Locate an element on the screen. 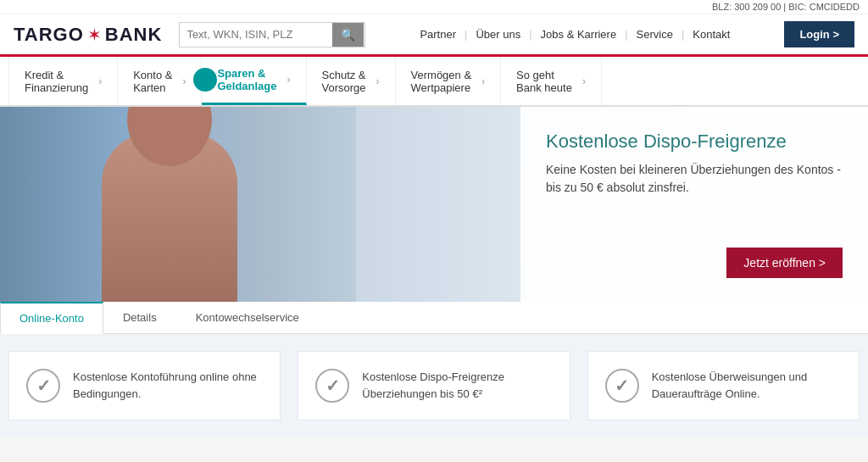  tab-kontowechsel: Kontowechselservice is located at coordinates (248, 317).